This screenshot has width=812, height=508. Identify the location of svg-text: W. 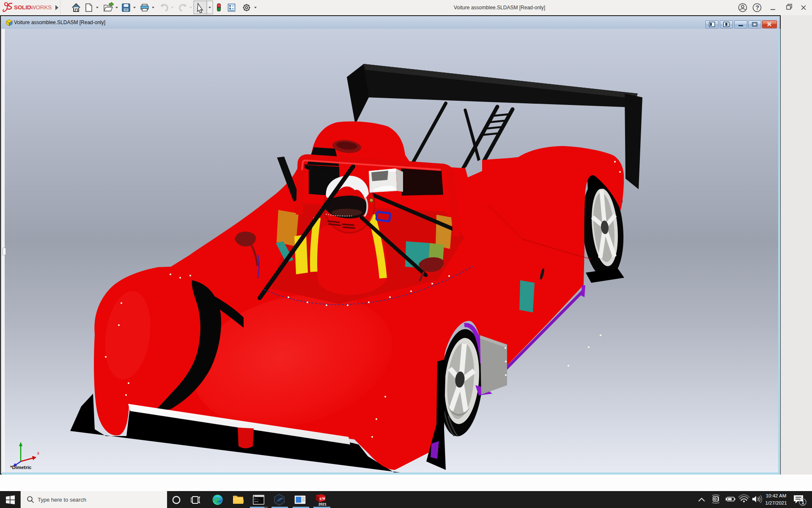
(324, 499).